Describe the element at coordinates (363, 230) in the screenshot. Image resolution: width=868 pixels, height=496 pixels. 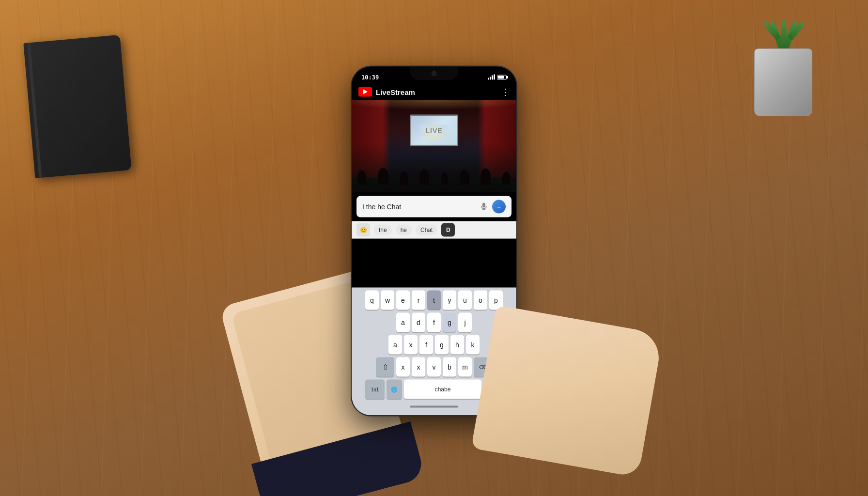
I see `emoji-button: 😊` at that location.